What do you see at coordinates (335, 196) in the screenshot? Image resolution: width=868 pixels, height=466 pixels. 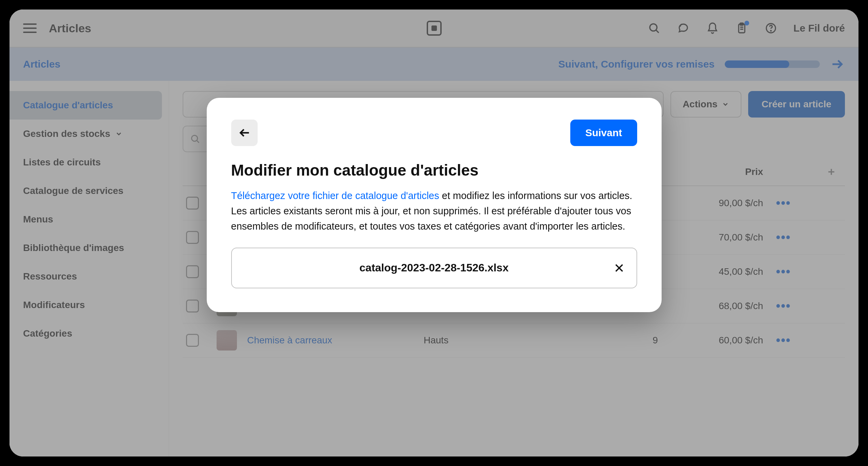 I see `download-link: Téléchargez votre fichier de catalogue d…` at bounding box center [335, 196].